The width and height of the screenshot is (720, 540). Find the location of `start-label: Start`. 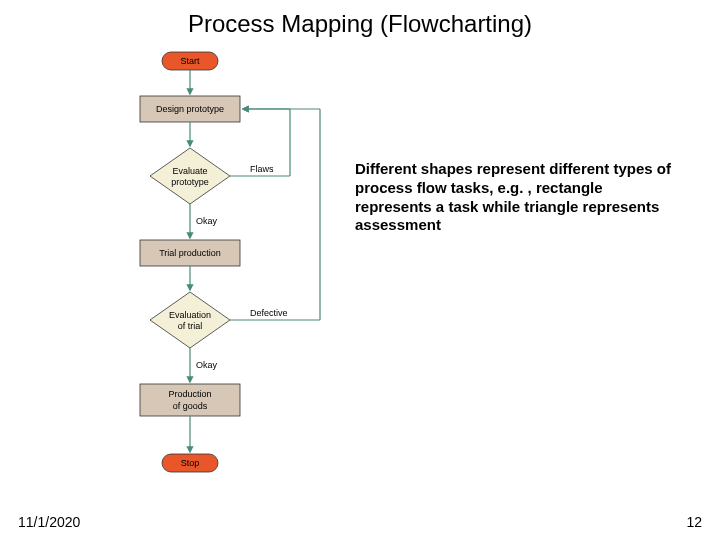

start-label: Start is located at coordinates (190, 61).